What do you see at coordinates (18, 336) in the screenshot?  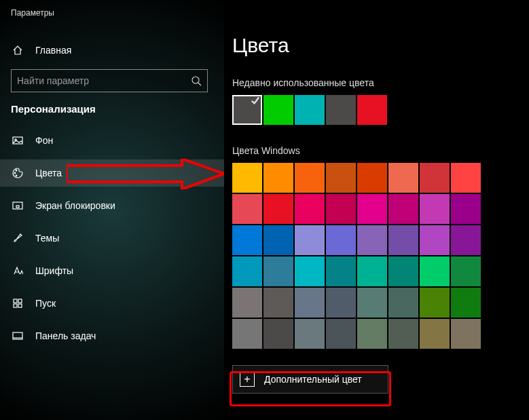 I see `taskbar-icon` at bounding box center [18, 336].